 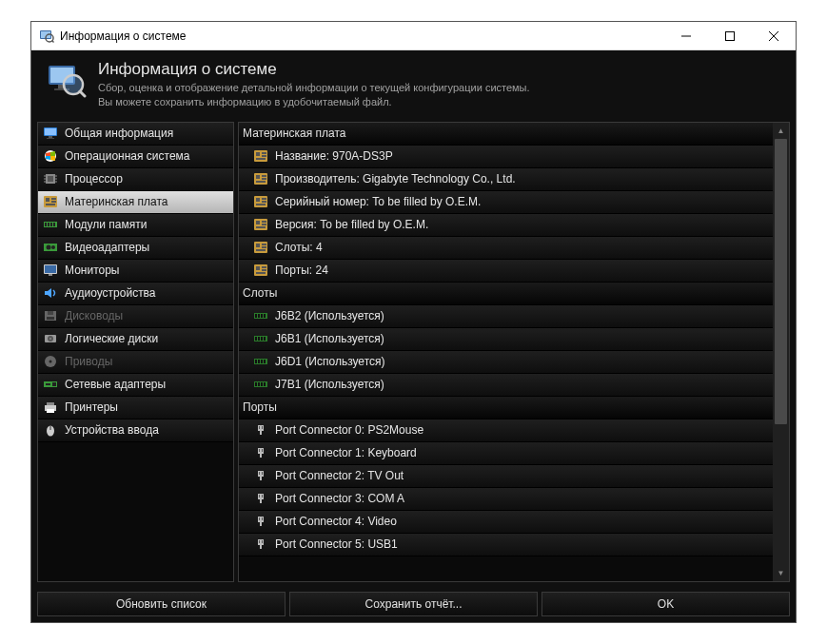 What do you see at coordinates (135, 340) in the screenshot?
I see `sidebar-item-disks: Логические диски` at bounding box center [135, 340].